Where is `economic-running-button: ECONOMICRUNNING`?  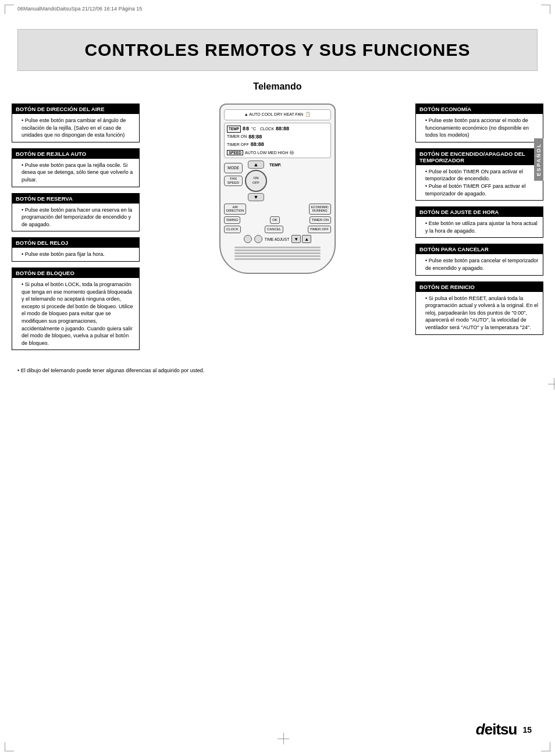
economic-running-button: ECONOMICRUNNING is located at coordinates (320, 209).